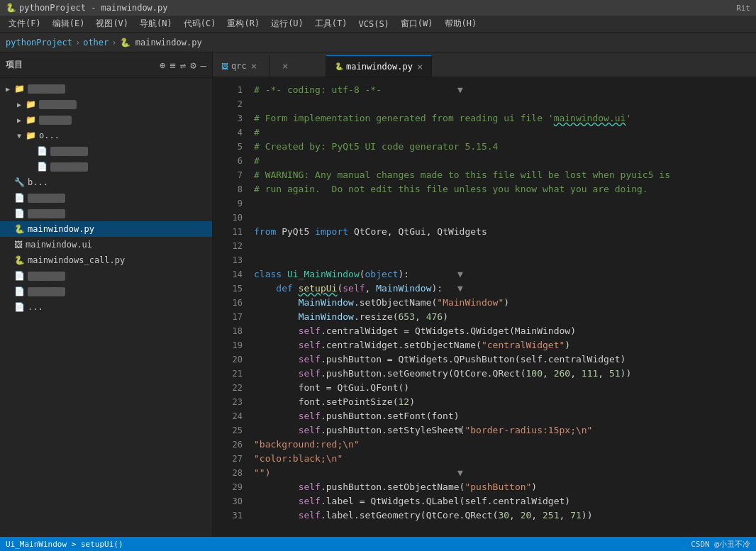  What do you see at coordinates (61, 229) in the screenshot?
I see `tree-label-9: mainwindow.py` at bounding box center [61, 229].